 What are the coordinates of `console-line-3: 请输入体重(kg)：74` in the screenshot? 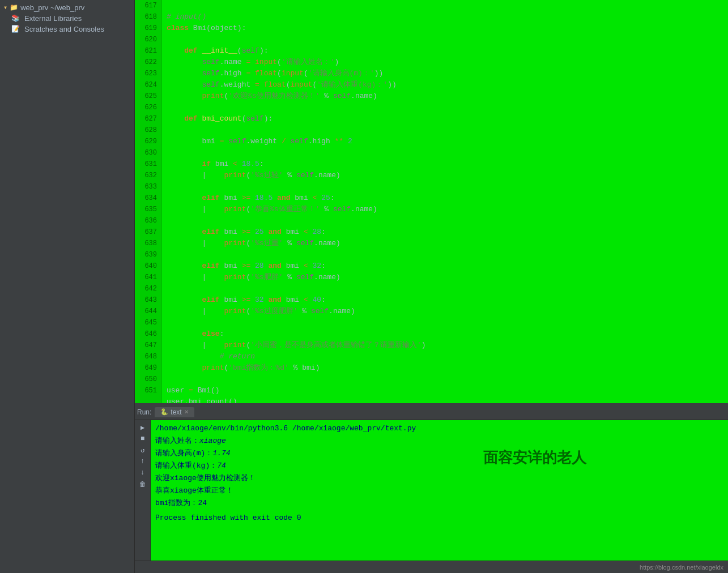 It's located at (440, 466).